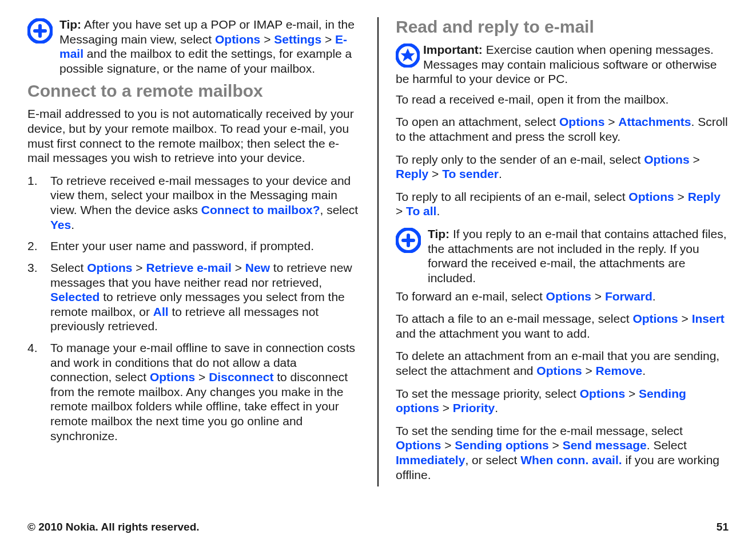 The width and height of the screenshot is (756, 546). Describe the element at coordinates (562, 453) in the screenshot. I see `paragraph-send-message: To set the sending time for the e-mail m…` at that location.